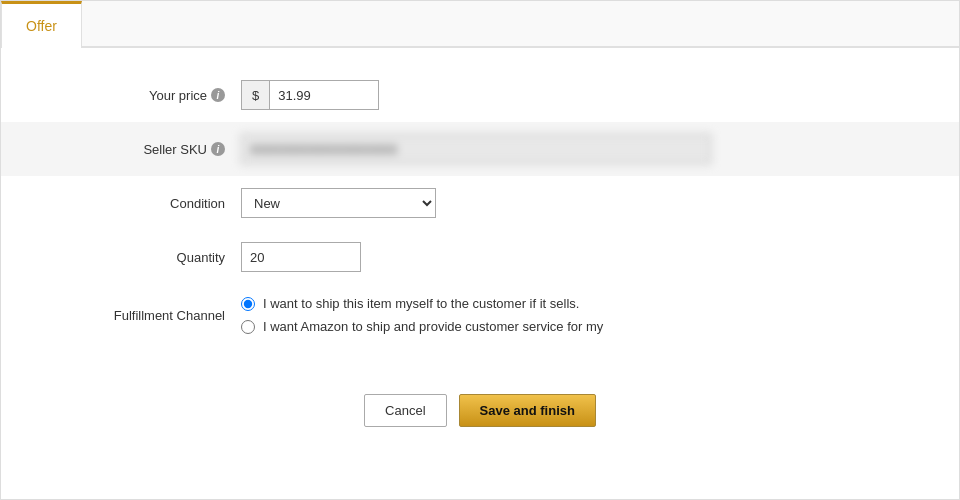 This screenshot has width=960, height=500. What do you see at coordinates (480, 257) in the screenshot?
I see `quantity-row: Quantity` at bounding box center [480, 257].